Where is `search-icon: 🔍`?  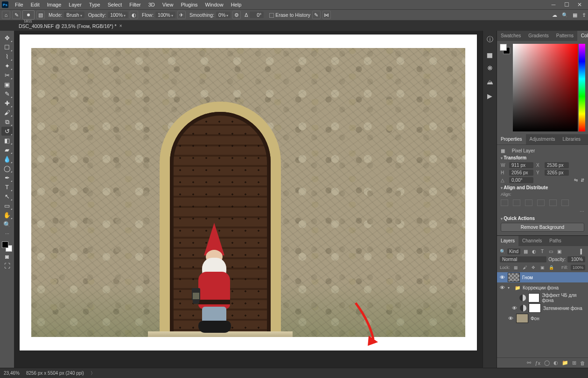 search-icon: 🔍 is located at coordinates (565, 15).